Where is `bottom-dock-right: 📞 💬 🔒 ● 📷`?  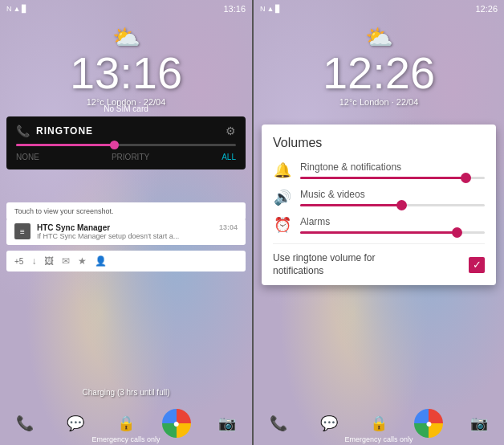 bottom-dock-right: 📞 💬 🔒 ● 📷 is located at coordinates (379, 423).